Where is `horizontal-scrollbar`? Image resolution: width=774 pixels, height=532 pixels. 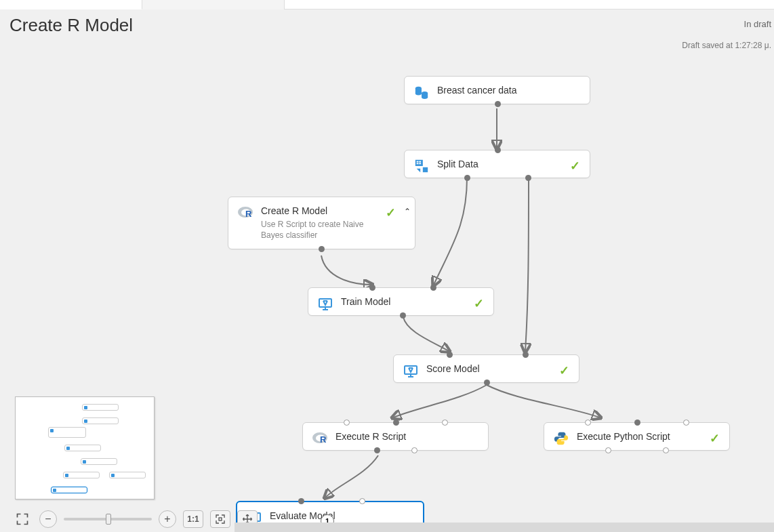
horizontal-scrollbar is located at coordinates (504, 527).